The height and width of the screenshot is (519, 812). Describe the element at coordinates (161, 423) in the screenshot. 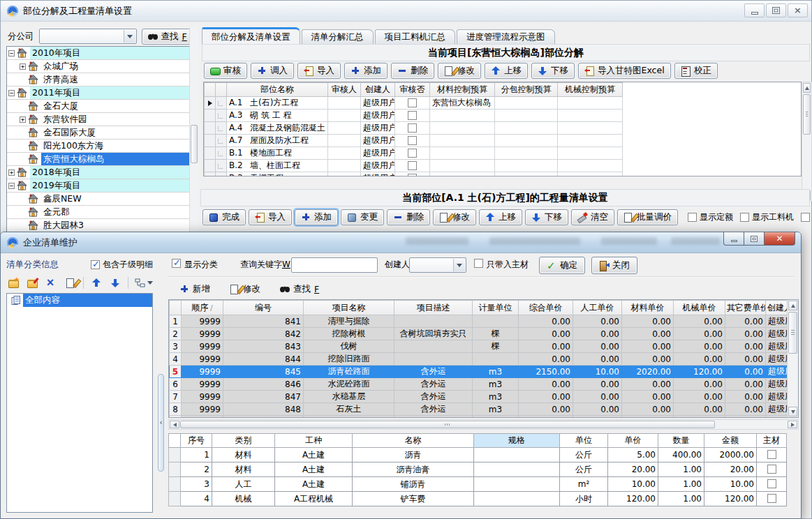

I see `splitter-handle: ‹` at that location.